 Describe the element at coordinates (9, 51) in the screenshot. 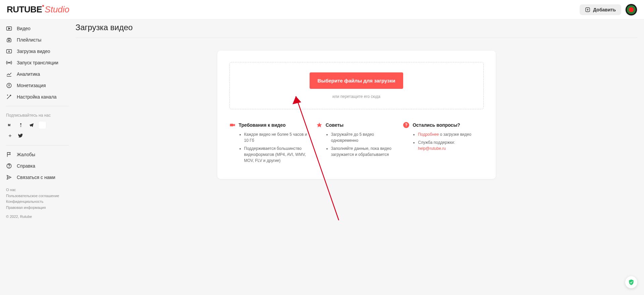

I see `upload-video-icon` at that location.